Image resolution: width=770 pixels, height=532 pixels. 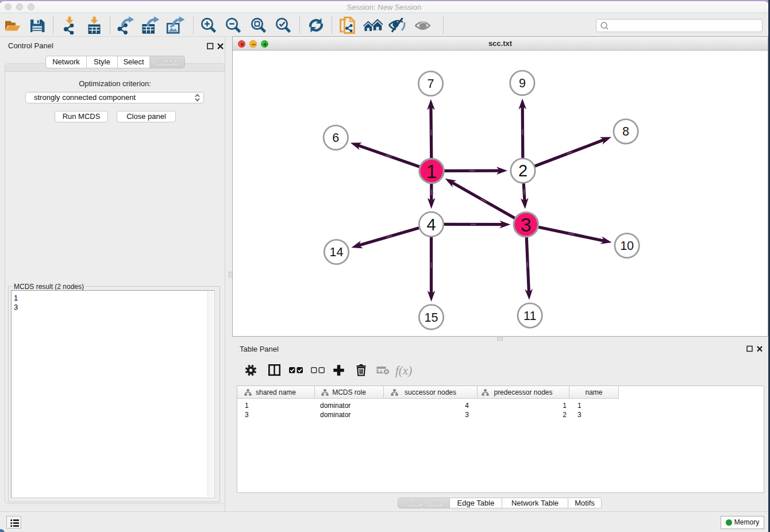 I want to click on svg-text: 6, so click(x=336, y=138).